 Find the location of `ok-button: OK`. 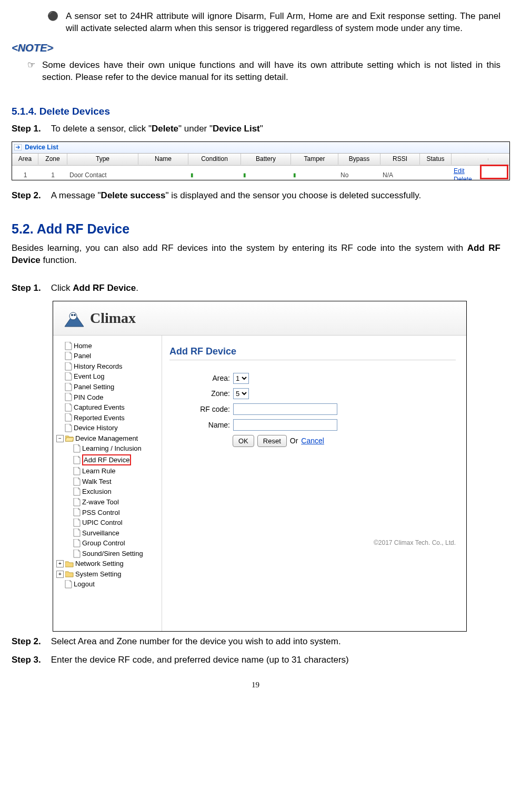

ok-button: OK is located at coordinates (243, 441).